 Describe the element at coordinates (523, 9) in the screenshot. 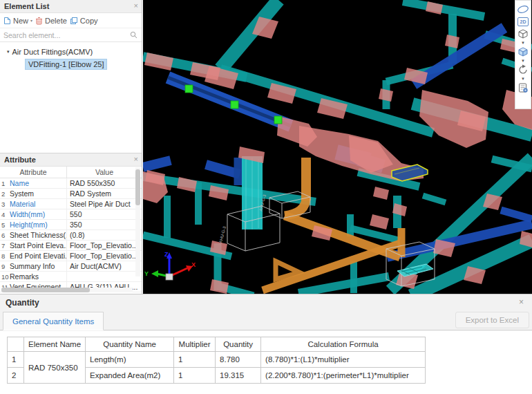

I see `orbit-icon` at that location.